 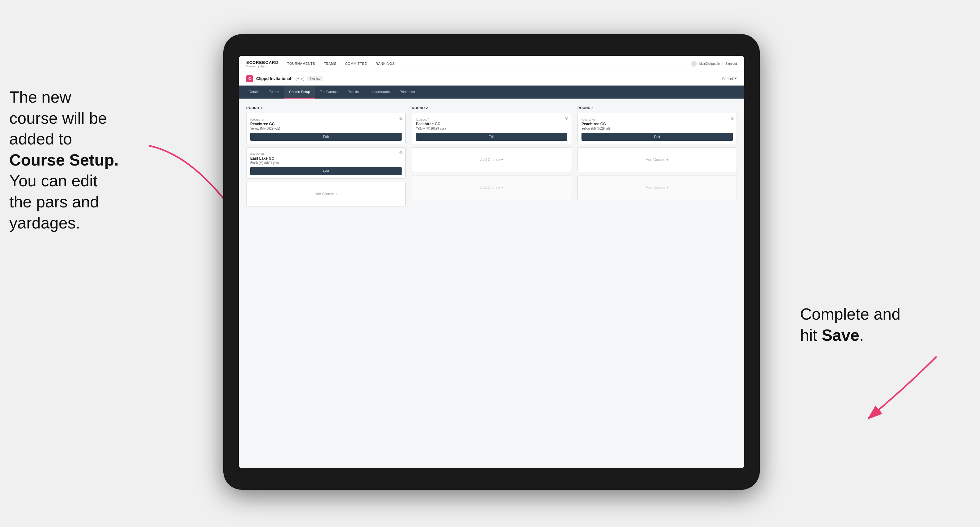 I want to click on annotation-line6: yardages., so click(x=45, y=223).